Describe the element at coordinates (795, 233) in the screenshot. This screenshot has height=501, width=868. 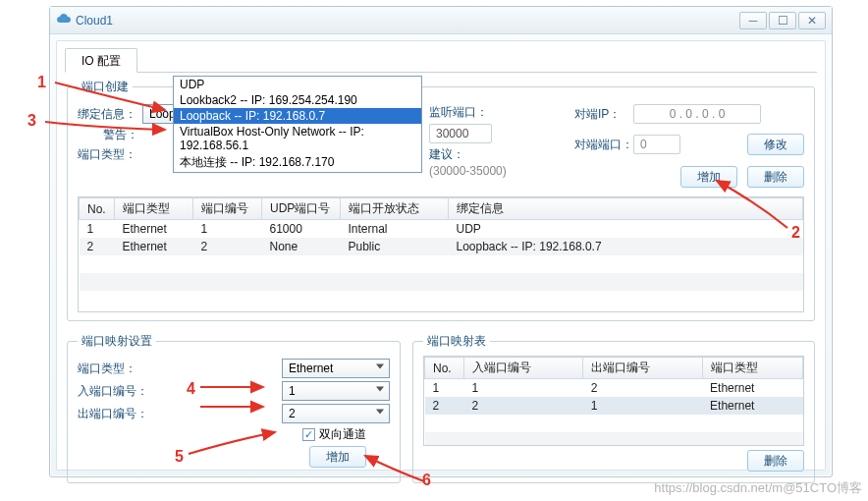
I see `annotation-2: 2` at that location.